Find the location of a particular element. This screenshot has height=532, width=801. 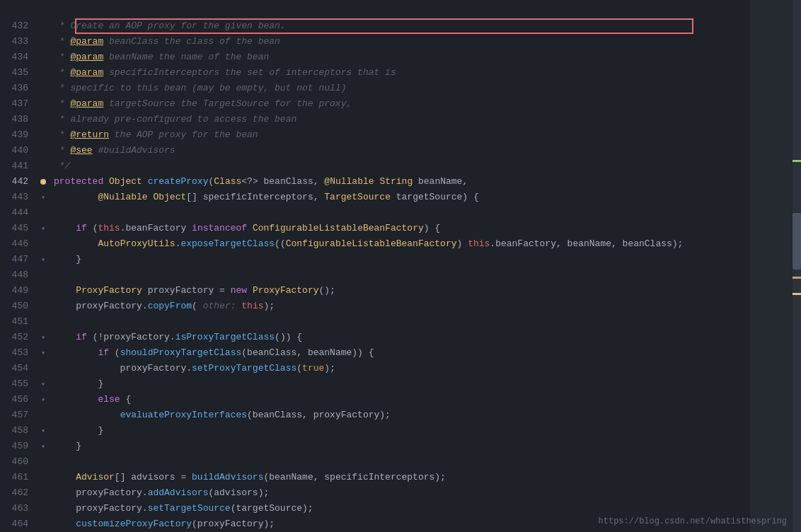

line-content: ProxyFactory proxyFactory = new ProxyFac… is located at coordinates (400, 291).